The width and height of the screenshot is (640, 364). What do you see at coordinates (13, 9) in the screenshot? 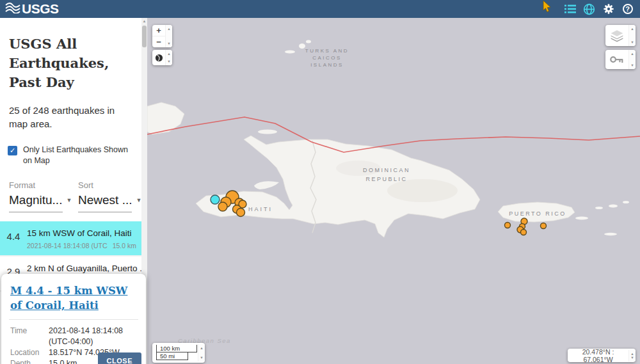
I see `usgs-wave-icon` at bounding box center [13, 9].